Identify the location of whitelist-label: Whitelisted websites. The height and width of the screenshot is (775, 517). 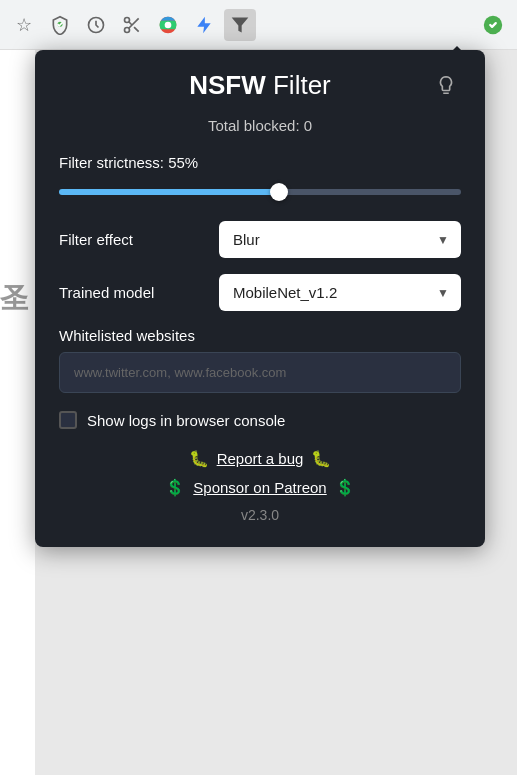
(260, 336).